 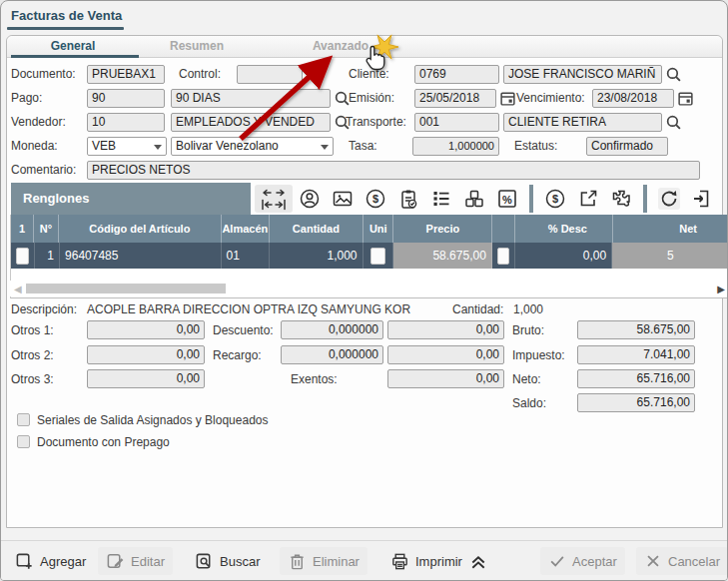 What do you see at coordinates (588, 199) in the screenshot?
I see `external-link-icon` at bounding box center [588, 199].